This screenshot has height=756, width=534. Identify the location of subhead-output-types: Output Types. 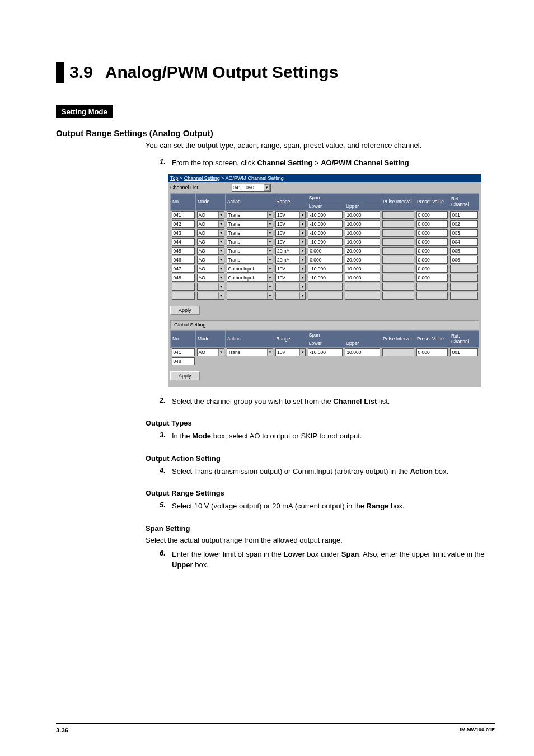
(320, 423).